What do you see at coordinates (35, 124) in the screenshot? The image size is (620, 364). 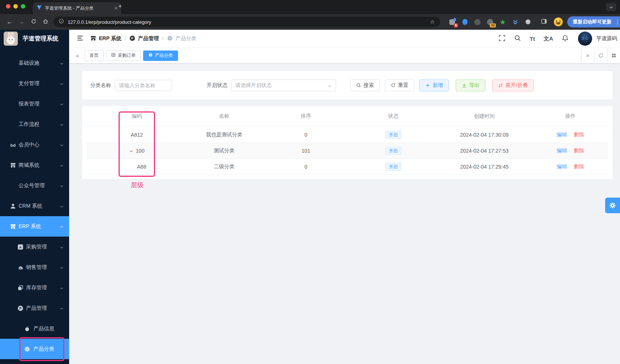 I see `sidebar-item-工作流程: 工作流程` at bounding box center [35, 124].